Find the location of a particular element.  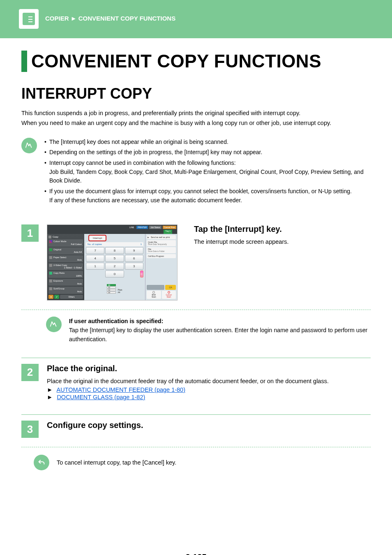

breadcrumb-part: COPIER is located at coordinates (57, 18).